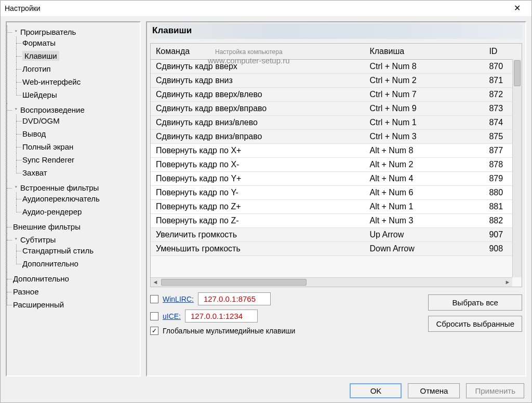  I want to click on cell-cmd: Повернуть кадр по Y+, so click(258, 179).